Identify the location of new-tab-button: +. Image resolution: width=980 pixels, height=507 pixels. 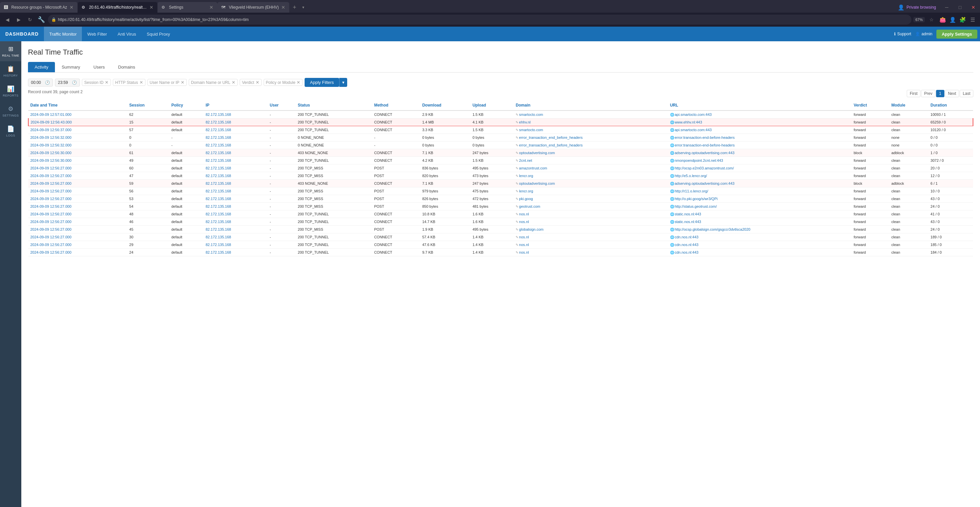
(294, 7).